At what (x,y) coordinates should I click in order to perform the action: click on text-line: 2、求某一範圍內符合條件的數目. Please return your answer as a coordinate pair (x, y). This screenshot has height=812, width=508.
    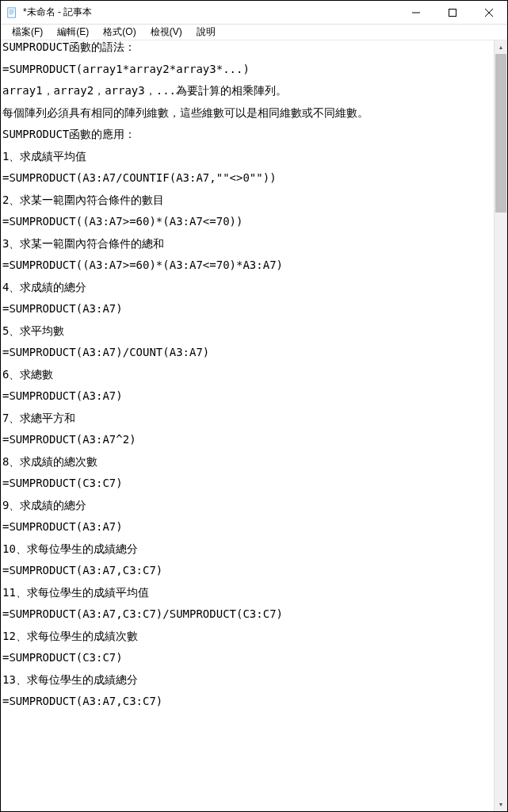
    Looking at the image, I should click on (247, 201).